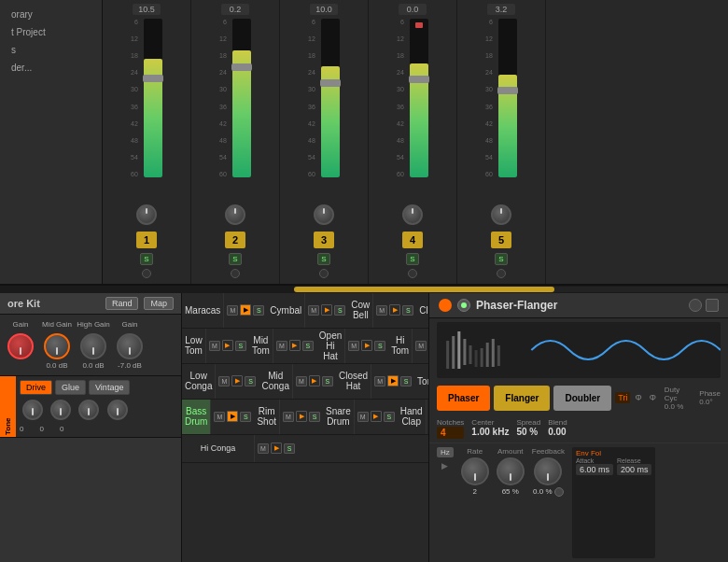 The height and width of the screenshot is (562, 728). Describe the element at coordinates (295, 345) in the screenshot. I see `play-midtom: ▶` at that location.